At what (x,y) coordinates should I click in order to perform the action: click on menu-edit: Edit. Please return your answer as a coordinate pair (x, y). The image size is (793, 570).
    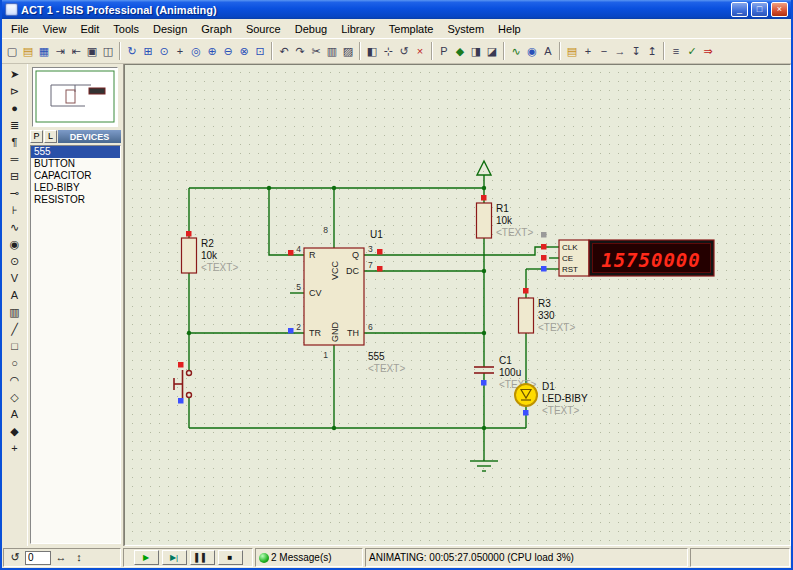
    Looking at the image, I should click on (90, 29).